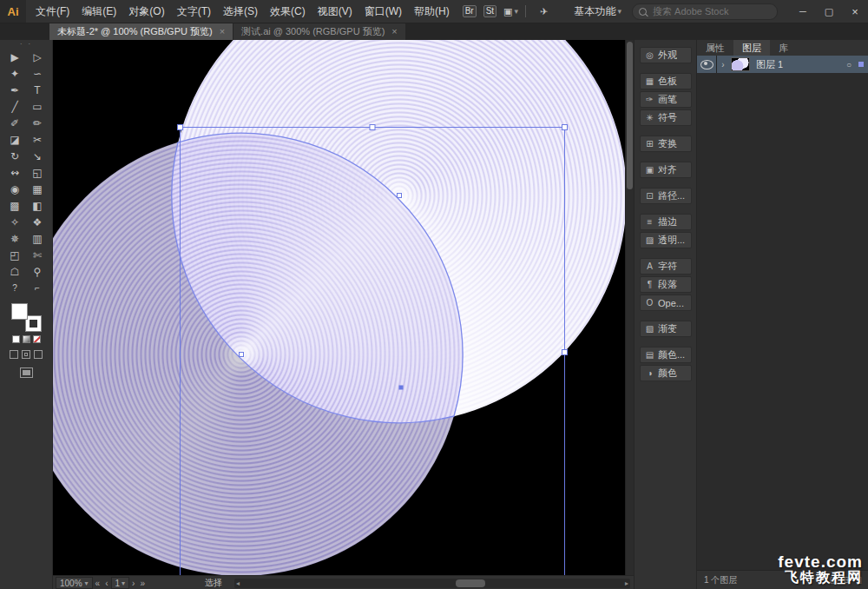  What do you see at coordinates (146, 11) in the screenshot?
I see `menu-object: 对象(O)` at bounding box center [146, 11].